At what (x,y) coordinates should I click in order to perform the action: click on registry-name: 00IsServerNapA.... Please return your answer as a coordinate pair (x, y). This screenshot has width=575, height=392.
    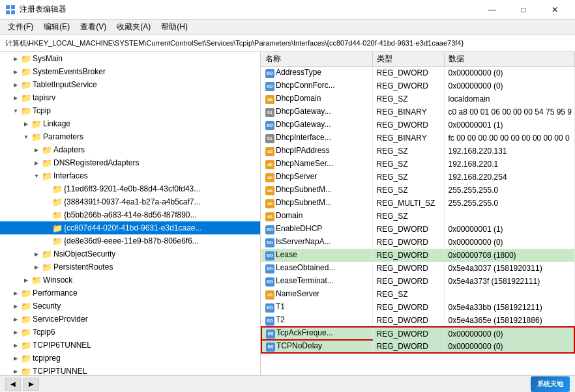
    Looking at the image, I should click on (317, 242).